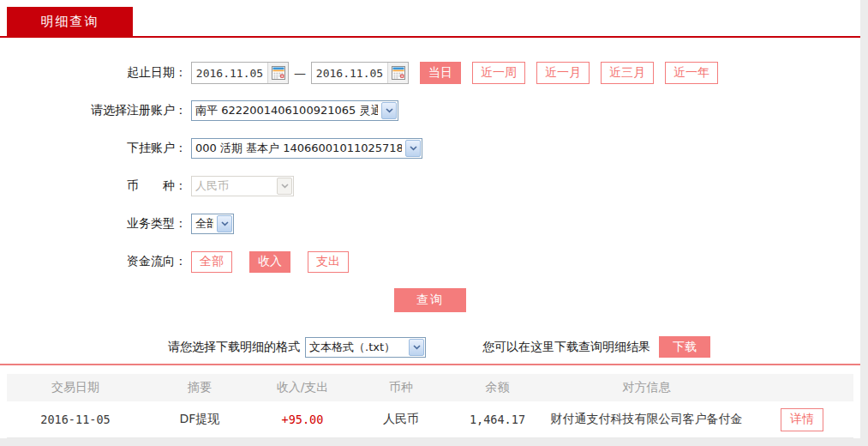 Image resolution: width=868 pixels, height=446 pixels. I want to click on download-format-value: 文本格式（.txt）, so click(352, 347).